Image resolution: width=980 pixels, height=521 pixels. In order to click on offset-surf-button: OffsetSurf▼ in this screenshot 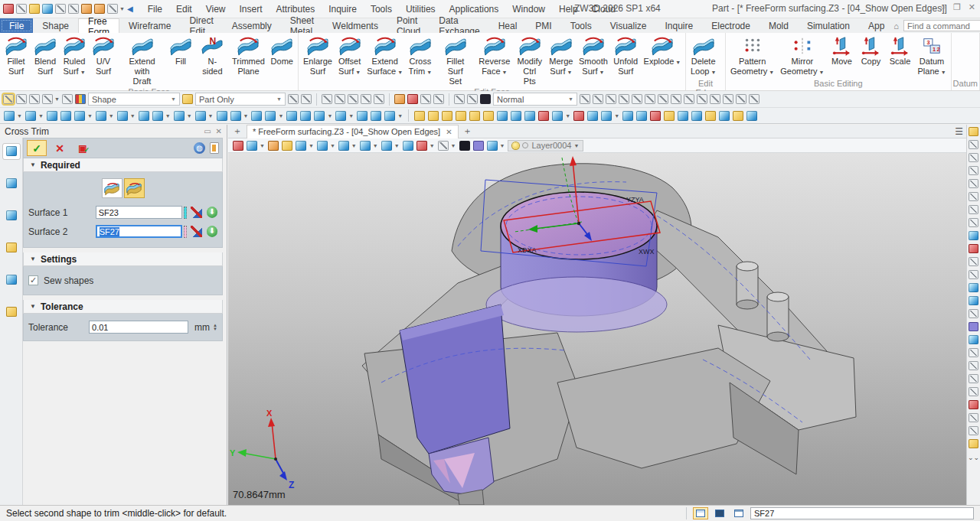, I will do `click(350, 56)`.